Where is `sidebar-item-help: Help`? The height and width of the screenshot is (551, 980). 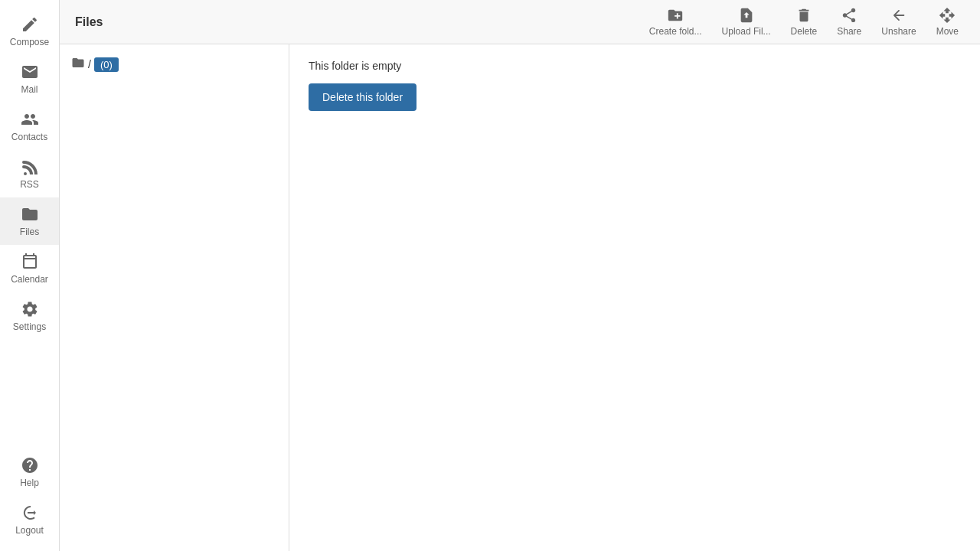 sidebar-item-help: Help is located at coordinates (29, 472).